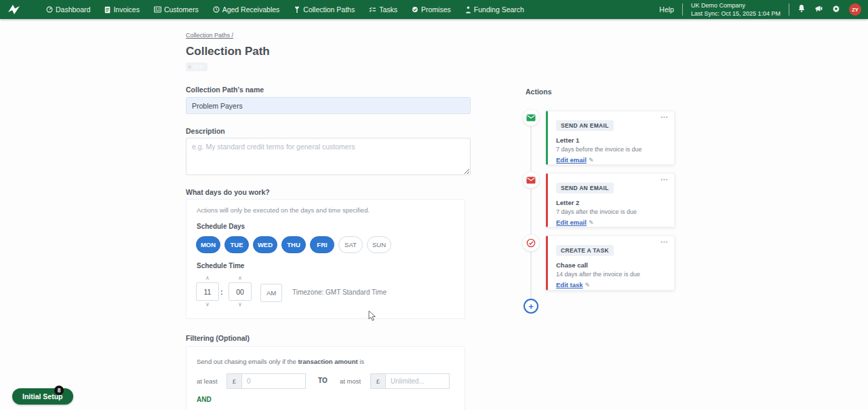 This screenshot has height=410, width=868. Describe the element at coordinates (802, 10) in the screenshot. I see `notifications-bell-icon` at that location.